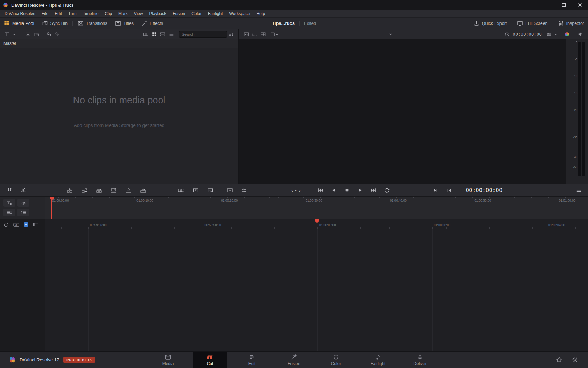 The height and width of the screenshot is (368, 588). What do you see at coordinates (532, 23) in the screenshot?
I see `full-screen-button: Full Screen` at bounding box center [532, 23].